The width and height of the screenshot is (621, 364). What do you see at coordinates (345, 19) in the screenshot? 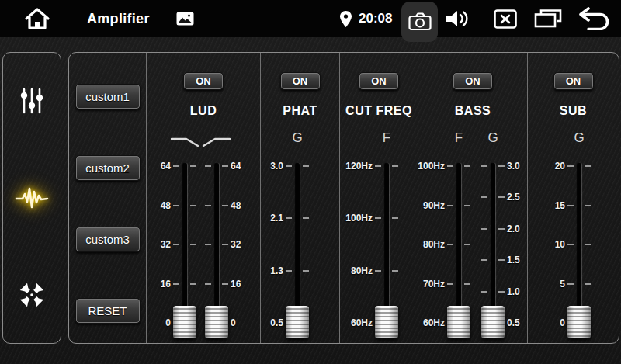
I see `gps-location-button` at bounding box center [345, 19].